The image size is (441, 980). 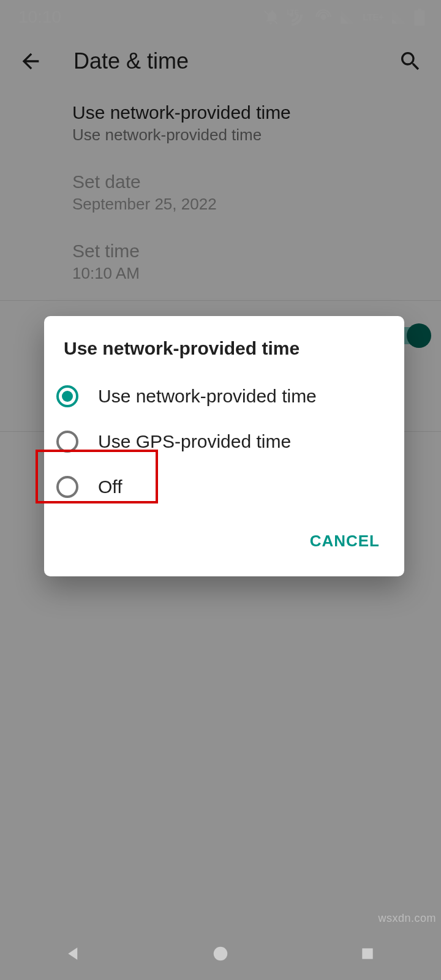 What do you see at coordinates (407, 919) in the screenshot?
I see `watermark: wsxdn.com` at bounding box center [407, 919].